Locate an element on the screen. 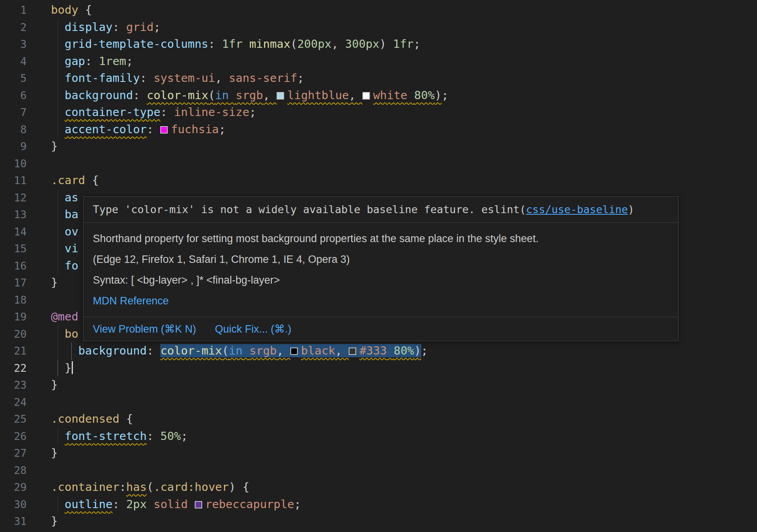 Image resolution: width=757 pixels, height=532 pixels. line-number: 4 is located at coordinates (13, 62).